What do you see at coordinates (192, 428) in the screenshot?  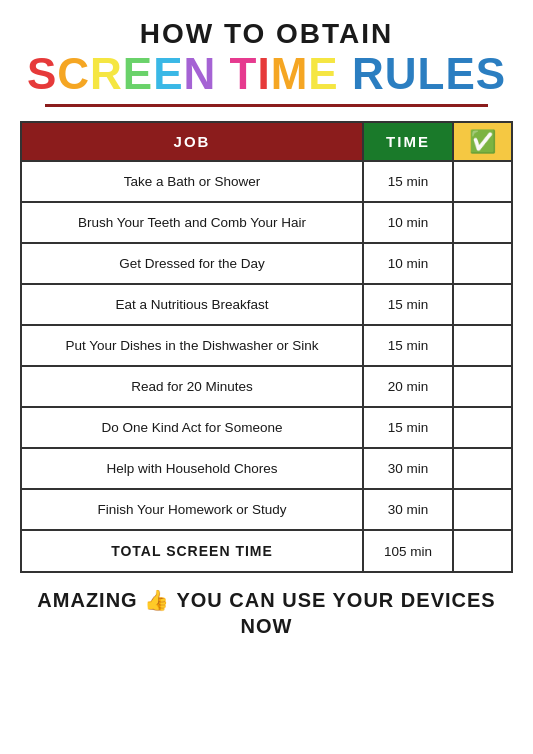 I see `row-job-6: Do One Kind Act for Someone` at bounding box center [192, 428].